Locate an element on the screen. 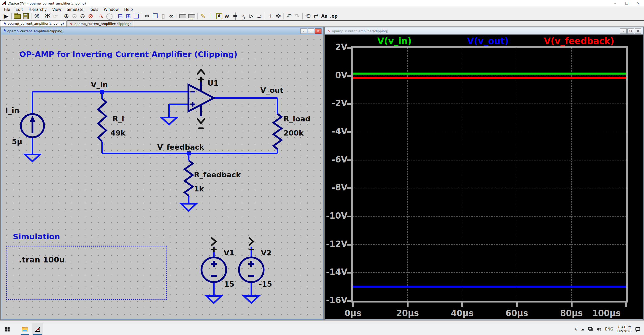  value-i-in: 5µ is located at coordinates (17, 142).